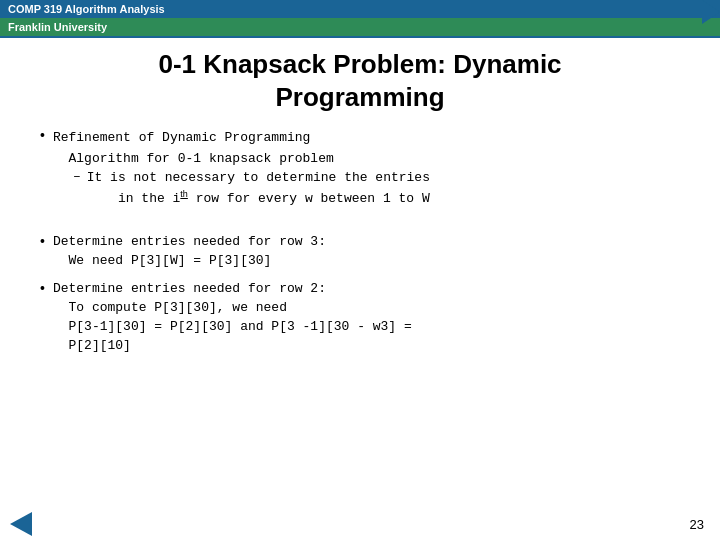 The image size is (720, 540). I want to click on bullet-2-item: • Determine entries needed for row 3: We…, so click(360, 252).